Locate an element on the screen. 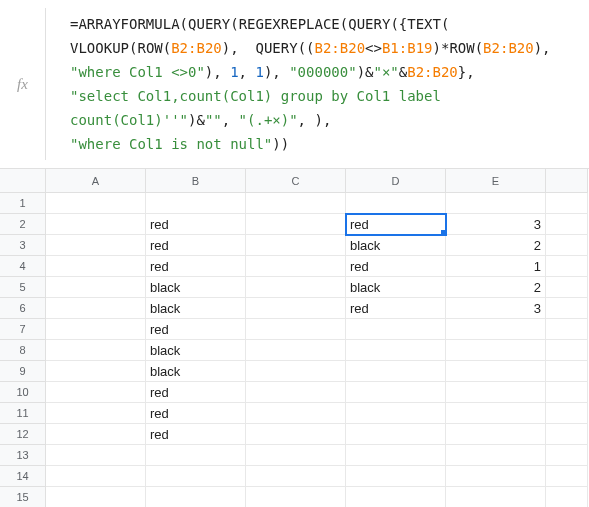  row-header: 3 is located at coordinates (23, 246).